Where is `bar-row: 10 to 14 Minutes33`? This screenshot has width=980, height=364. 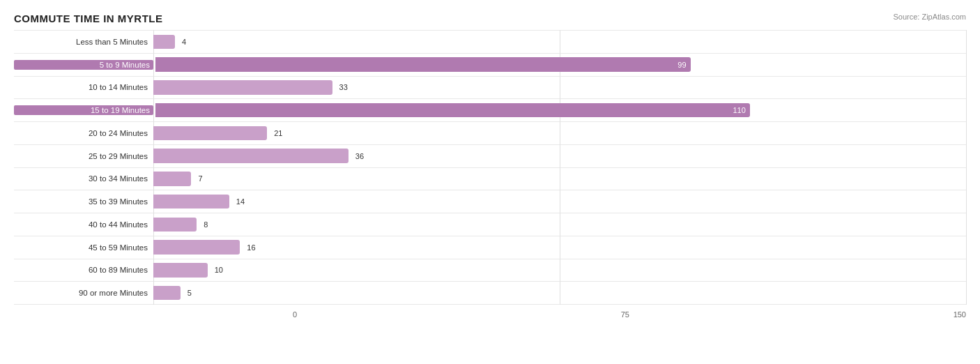 bar-row: 10 to 14 Minutes33 is located at coordinates (490, 88).